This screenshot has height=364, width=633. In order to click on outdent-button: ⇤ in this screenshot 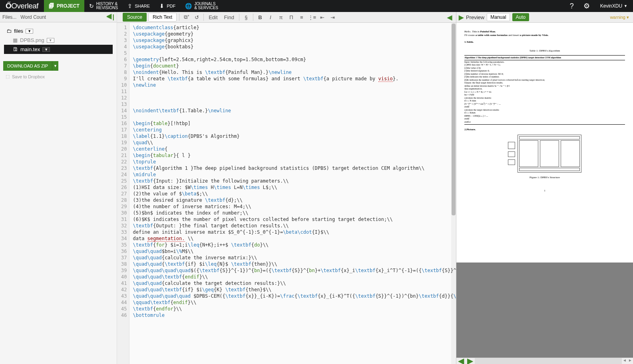, I will do `click(322, 17)`.